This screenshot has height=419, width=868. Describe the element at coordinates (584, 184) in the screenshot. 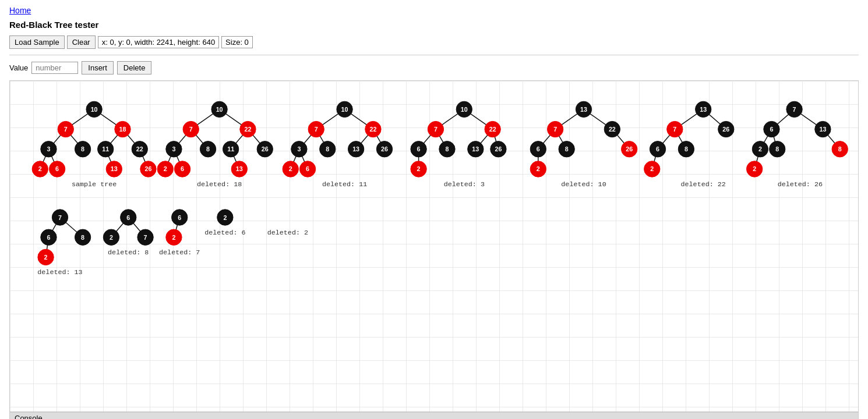

I see `svg-text: deleted: 10` at that location.